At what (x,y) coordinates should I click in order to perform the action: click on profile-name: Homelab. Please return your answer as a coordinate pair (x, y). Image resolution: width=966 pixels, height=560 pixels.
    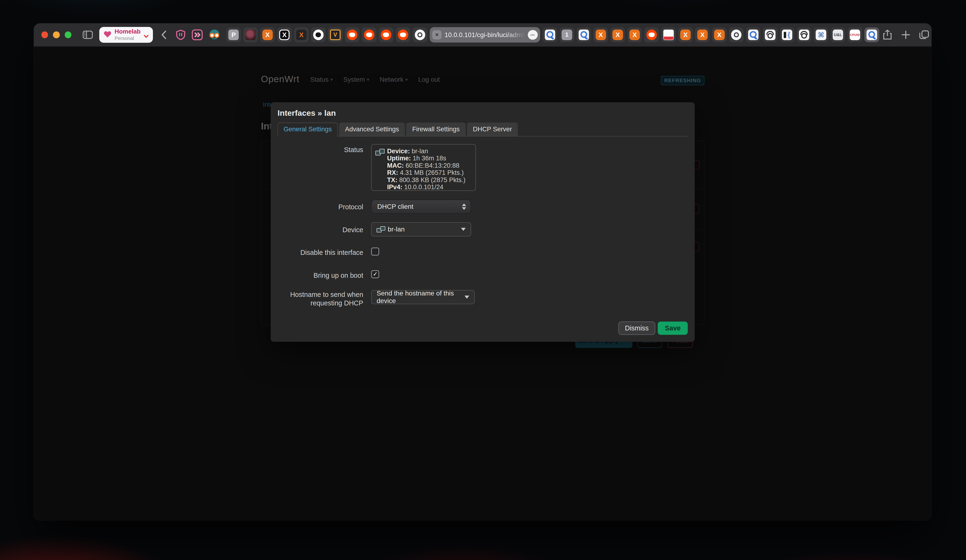
    Looking at the image, I should click on (128, 31).